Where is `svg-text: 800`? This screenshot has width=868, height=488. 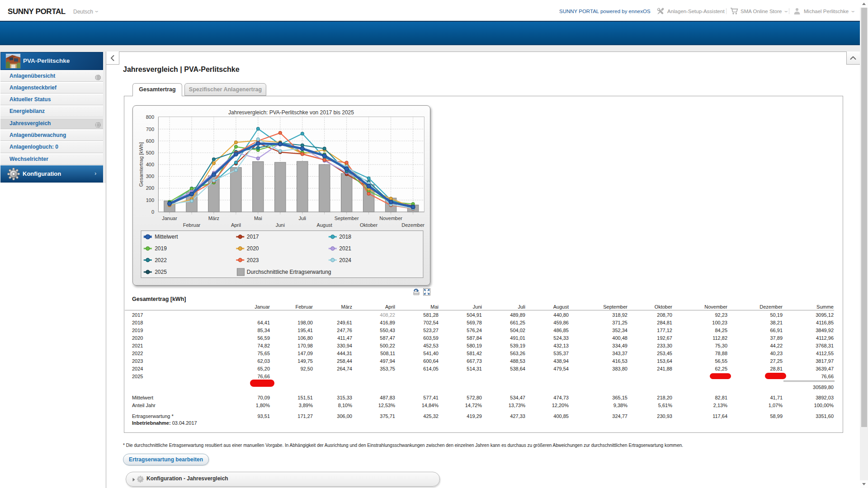
svg-text: 800 is located at coordinates (150, 117).